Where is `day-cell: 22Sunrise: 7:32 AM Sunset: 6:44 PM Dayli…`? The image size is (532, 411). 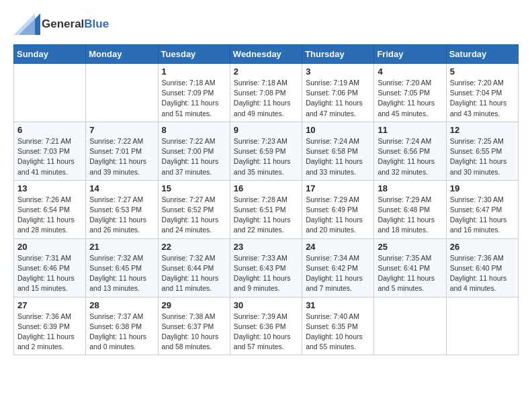 day-cell: 22Sunrise: 7:32 AM Sunset: 6:44 PM Dayli… is located at coordinates (193, 267).